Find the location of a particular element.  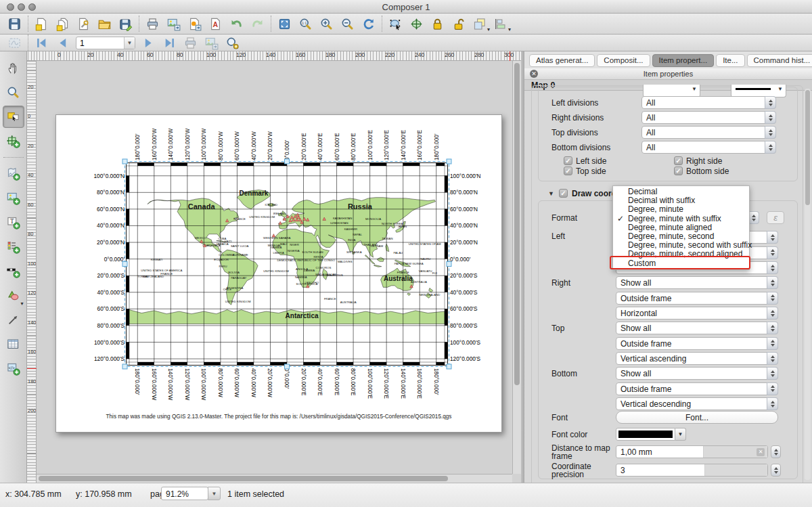

print-atlas-button is located at coordinates (191, 43).